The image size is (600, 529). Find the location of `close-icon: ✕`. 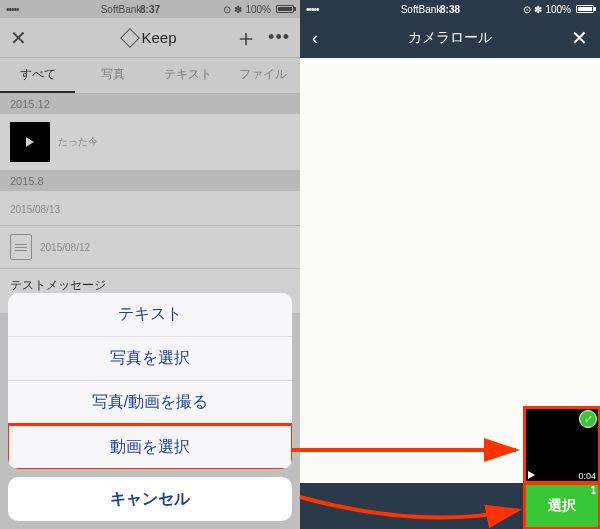

close-icon: ✕ is located at coordinates (580, 38).